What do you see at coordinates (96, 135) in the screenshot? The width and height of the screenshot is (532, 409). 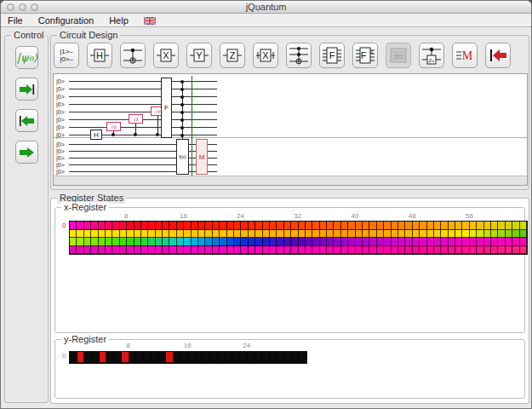 I see `hadamard-gate: H` at bounding box center [96, 135].